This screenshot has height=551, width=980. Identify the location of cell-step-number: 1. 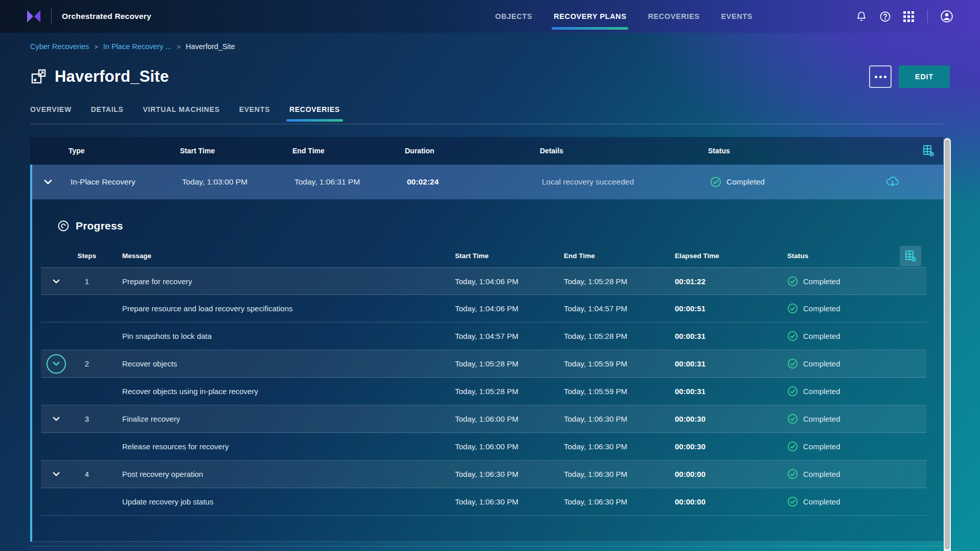
(87, 281).